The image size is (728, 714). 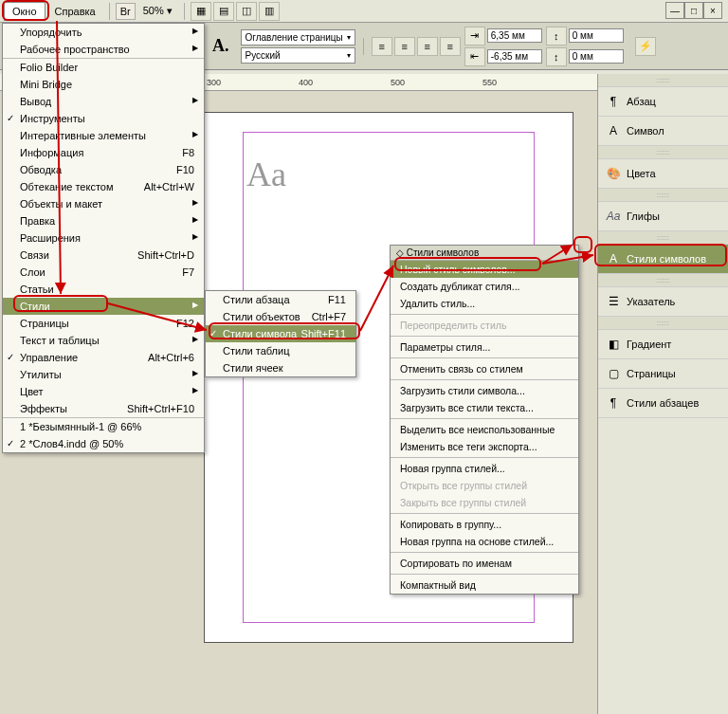 What do you see at coordinates (613, 302) in the screenshot?
I see `index-icon: ☰` at bounding box center [613, 302].